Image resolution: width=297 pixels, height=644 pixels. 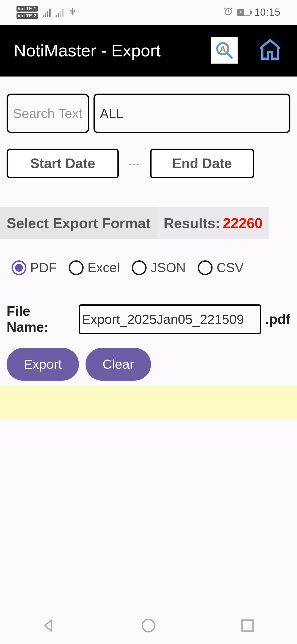 What do you see at coordinates (27, 12) in the screenshot?
I see `volte-badges: VoLTE 1 VoLTE 2` at bounding box center [27, 12].